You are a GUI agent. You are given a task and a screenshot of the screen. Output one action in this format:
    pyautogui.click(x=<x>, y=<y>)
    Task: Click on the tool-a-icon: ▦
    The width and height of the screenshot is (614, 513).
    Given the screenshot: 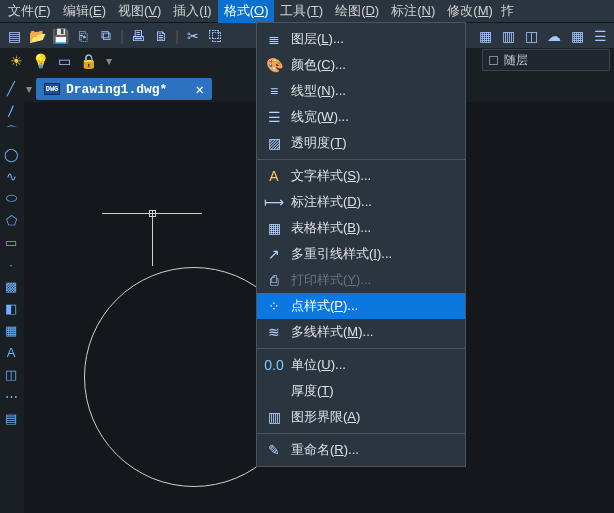 What is the action you would take?
    pyautogui.click(x=485, y=36)
    